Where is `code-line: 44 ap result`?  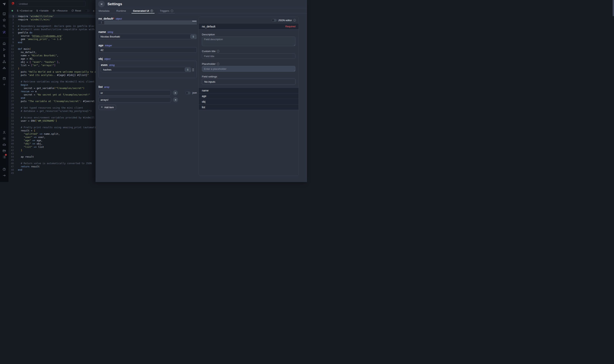 code-line: 44 ap result is located at coordinates (52, 157).